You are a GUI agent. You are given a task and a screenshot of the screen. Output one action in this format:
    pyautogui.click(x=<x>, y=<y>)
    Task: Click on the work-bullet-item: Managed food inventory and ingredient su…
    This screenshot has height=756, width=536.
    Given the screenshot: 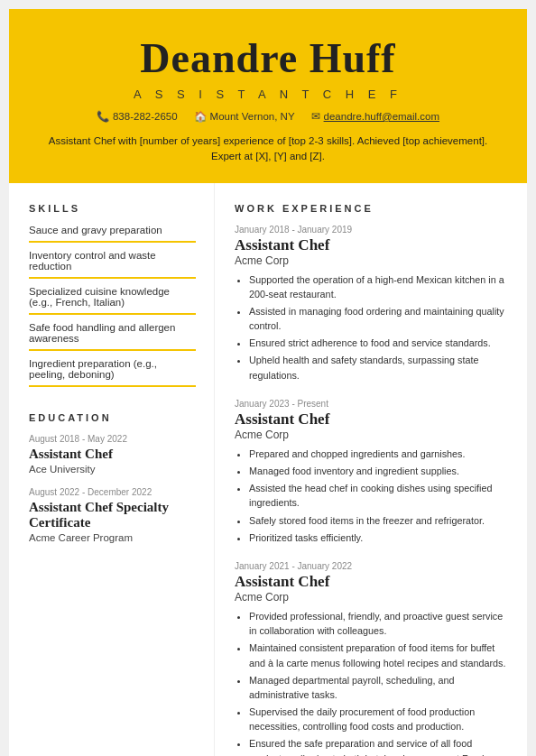 What is the action you would take?
    pyautogui.click(x=379, y=471)
    